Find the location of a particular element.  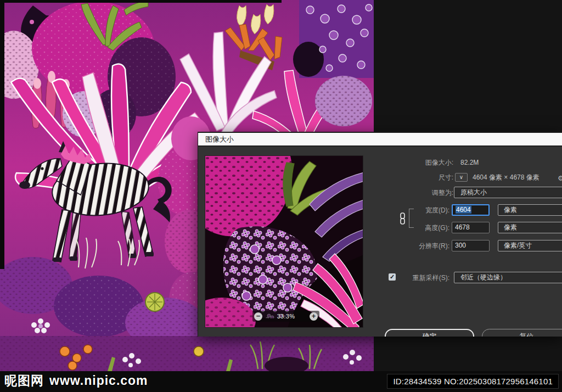

link-bracket is located at coordinates (412, 219).